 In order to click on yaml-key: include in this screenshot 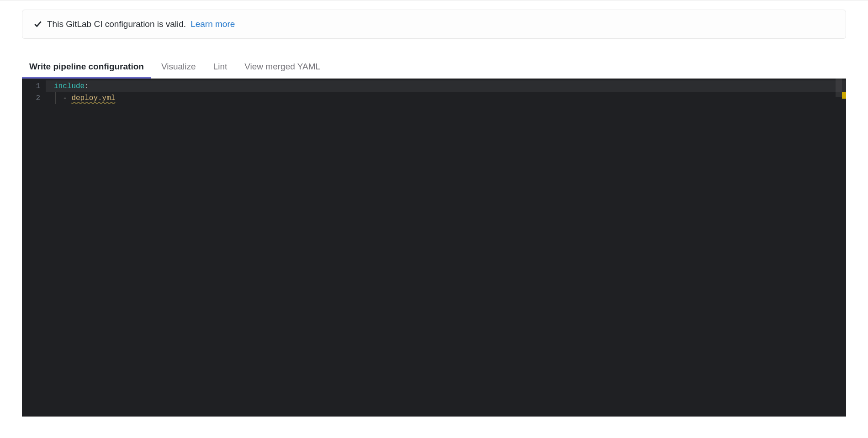, I will do `click(69, 86)`.